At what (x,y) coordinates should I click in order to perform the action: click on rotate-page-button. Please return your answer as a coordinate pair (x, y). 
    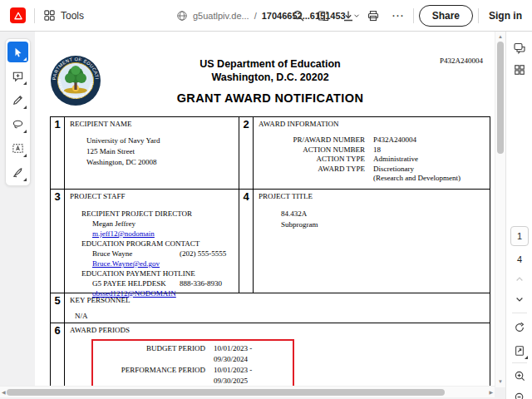
    Looking at the image, I should click on (520, 328).